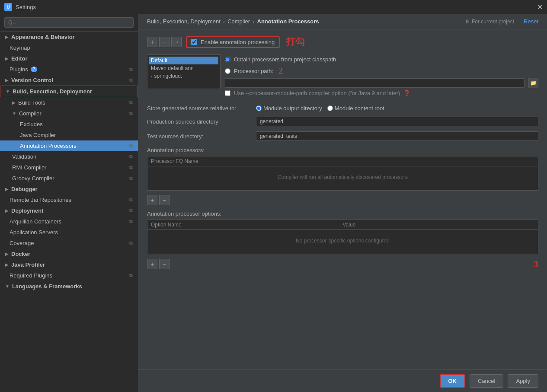 This screenshot has height=392, width=547. What do you see at coordinates (69, 286) in the screenshot?
I see `sidebar-item-languages: ▼ Languages & Frameworks` at bounding box center [69, 286].